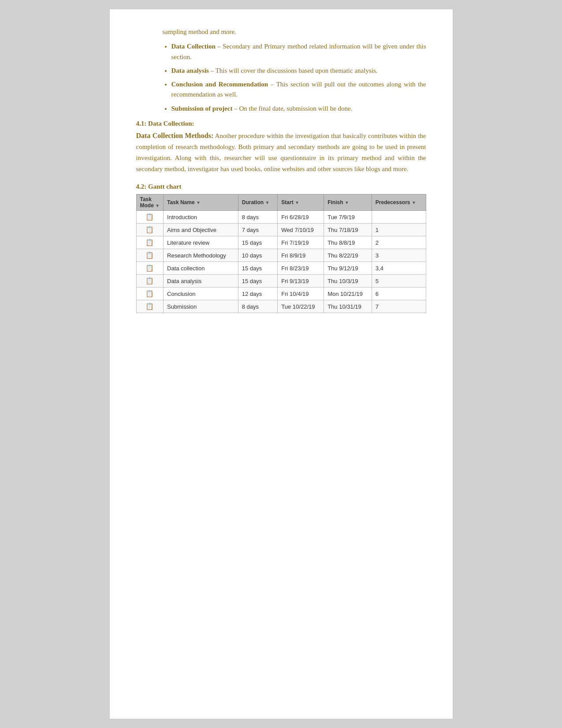 The width and height of the screenshot is (562, 728). Describe the element at coordinates (398, 268) in the screenshot. I see `predecessors-cell: 3,4` at that location.